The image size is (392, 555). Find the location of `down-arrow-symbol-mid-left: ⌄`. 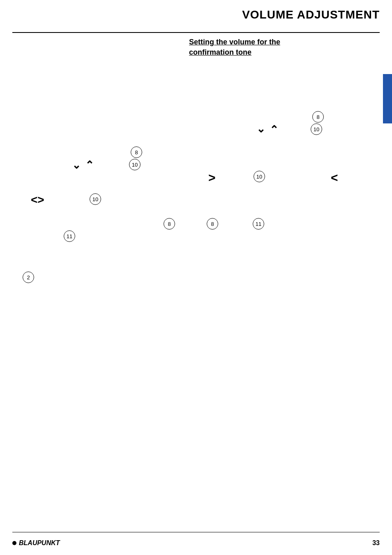

down-arrow-symbol-mid-left: ⌄ is located at coordinates (76, 165).